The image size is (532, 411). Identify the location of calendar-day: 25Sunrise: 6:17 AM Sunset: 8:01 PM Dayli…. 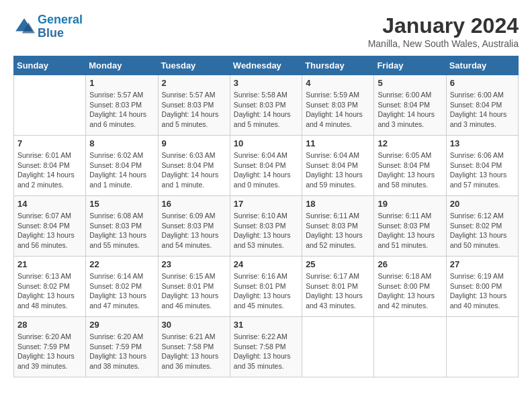
(339, 287).